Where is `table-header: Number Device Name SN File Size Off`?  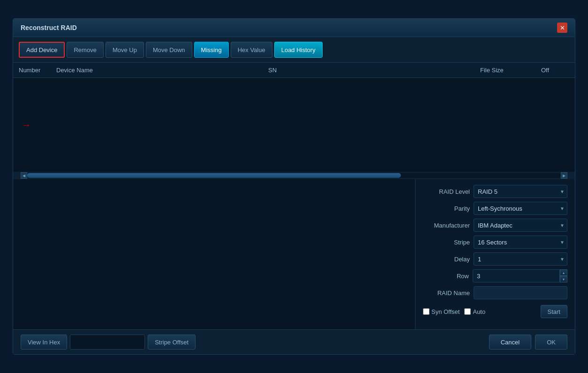 table-header: Number Device Name SN File Size Off is located at coordinates (294, 70).